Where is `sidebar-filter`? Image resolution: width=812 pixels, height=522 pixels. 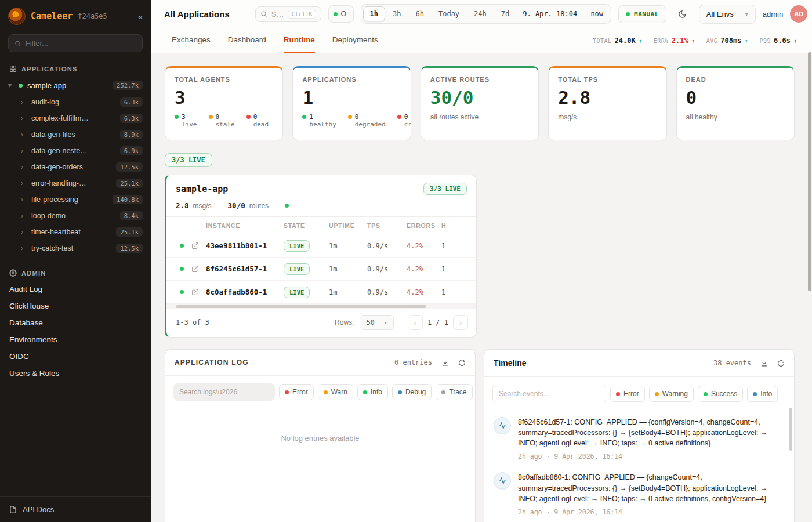 sidebar-filter is located at coordinates (75, 43).